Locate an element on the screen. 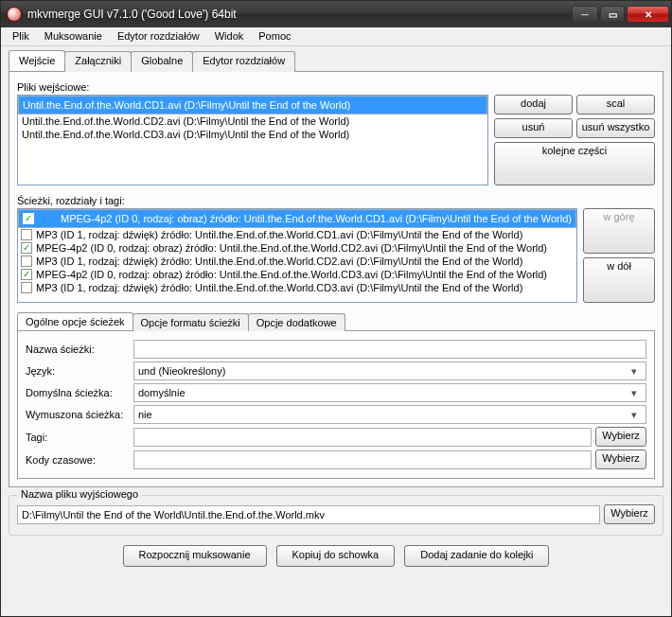 The width and height of the screenshot is (672, 617). input-file-item: Until.the.End.of.the.World.CD3.avi (D:\F… is located at coordinates (253, 134).